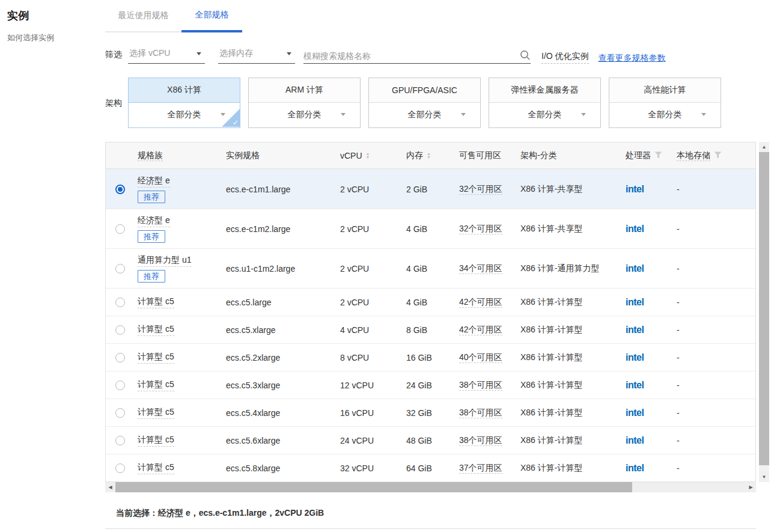 This screenshot has width=771, height=532. I want to click on spec-name: ecs.c5.4xlarge, so click(283, 413).